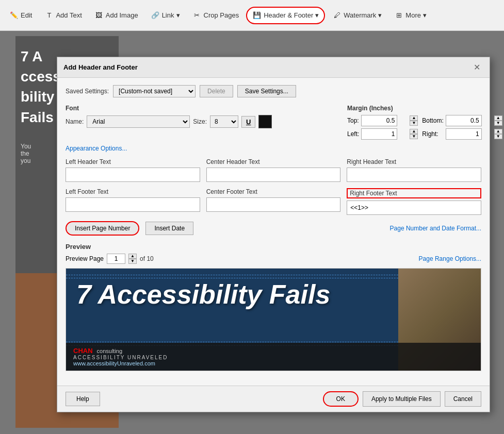  Describe the element at coordinates (133, 261) in the screenshot. I see `preview-page-down: ▼` at that location.